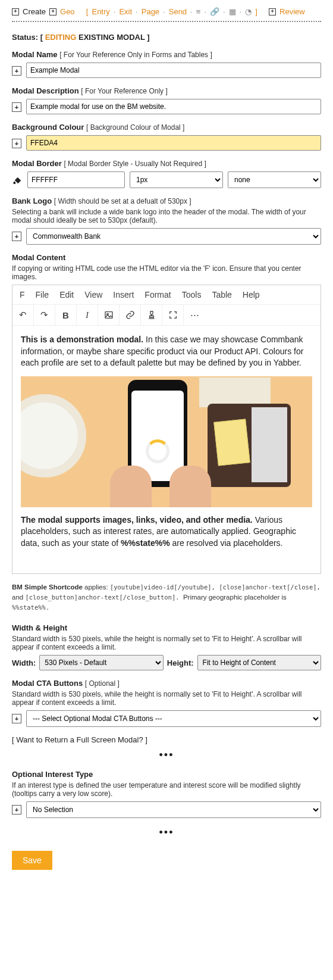 The width and height of the screenshot is (333, 980). Describe the element at coordinates (130, 315) in the screenshot. I see `link-icon` at that location.